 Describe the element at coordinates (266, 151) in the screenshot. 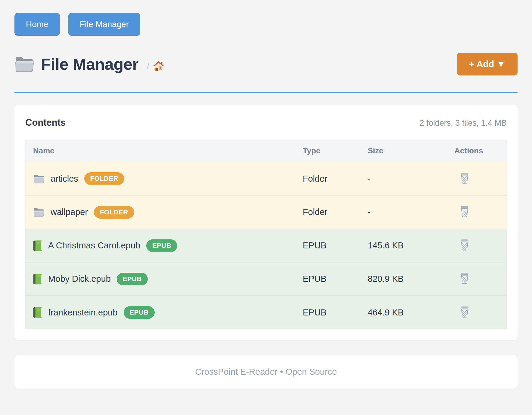

I see `table-header-row: Name Type Size Actions` at that location.